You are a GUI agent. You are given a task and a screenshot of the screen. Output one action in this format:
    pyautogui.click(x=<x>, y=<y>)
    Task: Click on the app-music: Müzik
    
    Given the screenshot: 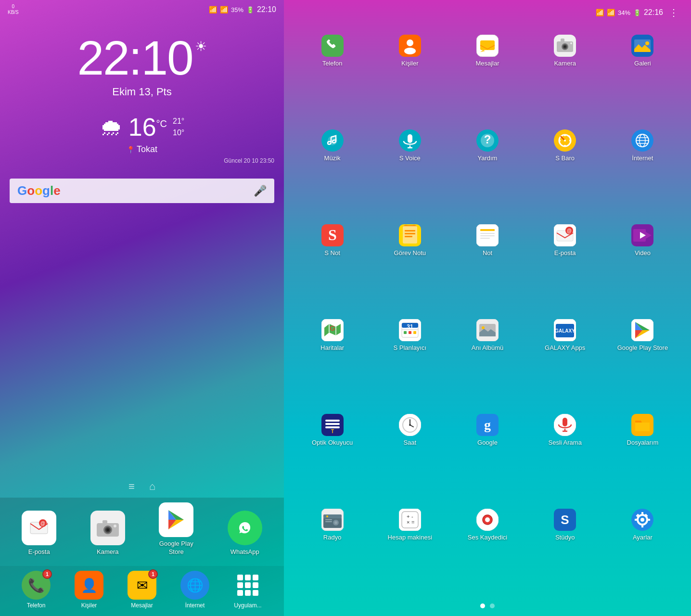 What is the action you would take?
    pyautogui.click(x=332, y=172)
    